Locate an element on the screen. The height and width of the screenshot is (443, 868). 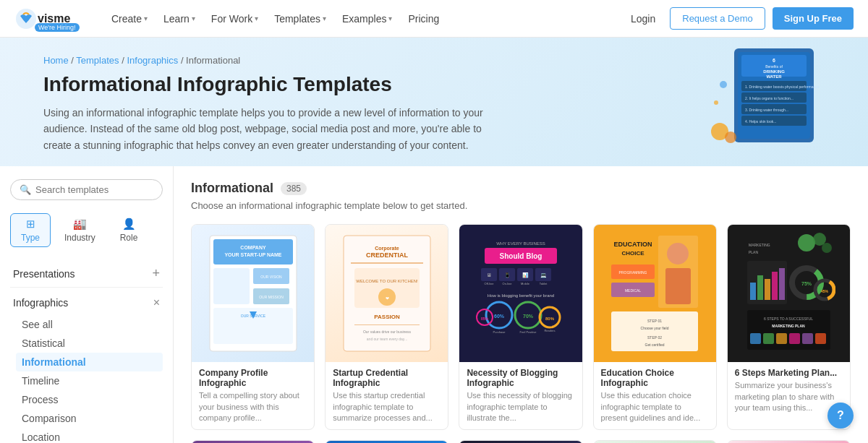
filter-tab-type: ⊞ Type is located at coordinates (30, 230).